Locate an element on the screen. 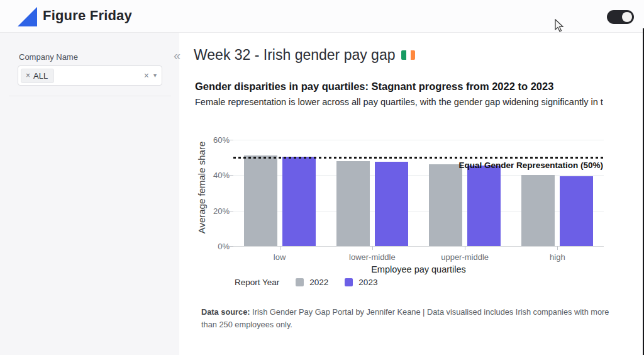 This screenshot has height=355, width=644. app-logo-icon is located at coordinates (28, 16).